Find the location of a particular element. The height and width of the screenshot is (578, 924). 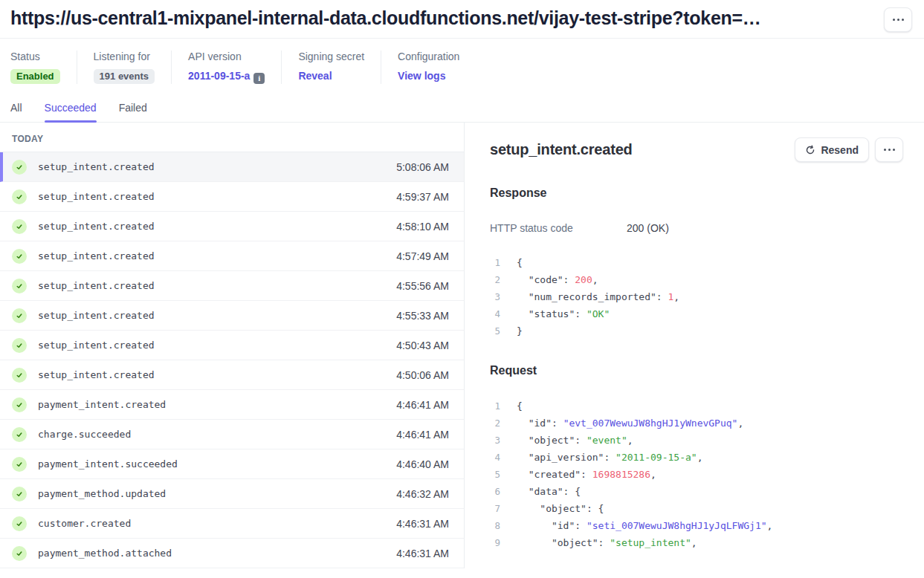

event-filter-tabs: AllSucceededFailed is located at coordinates (462, 108).